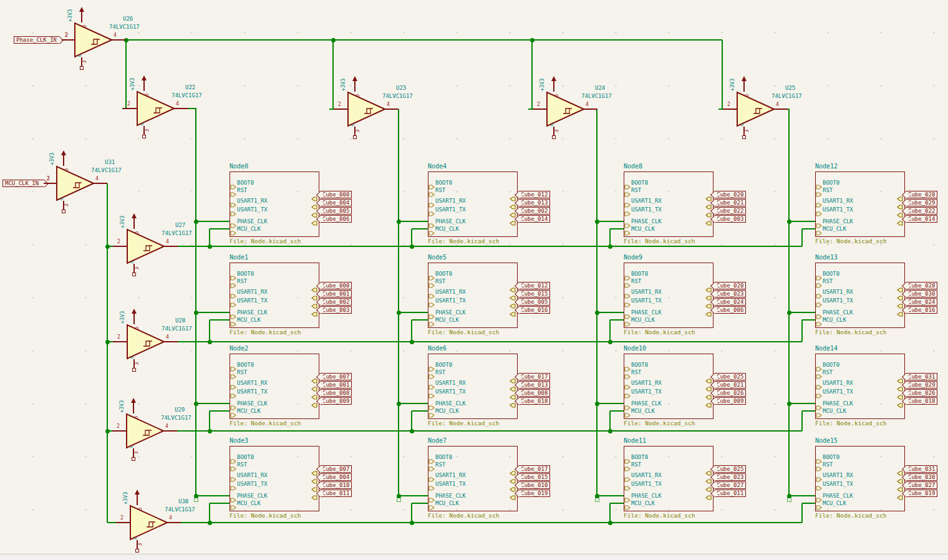 This screenshot has width=948, height=560. Describe the element at coordinates (730, 485) in the screenshot. I see `hier-label-cube: Cube_027` at that location.